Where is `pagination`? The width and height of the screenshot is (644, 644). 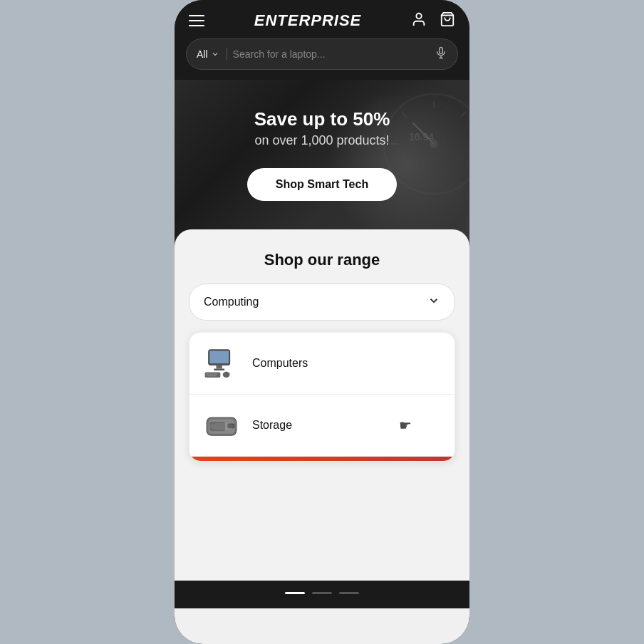
pagination is located at coordinates (322, 594).